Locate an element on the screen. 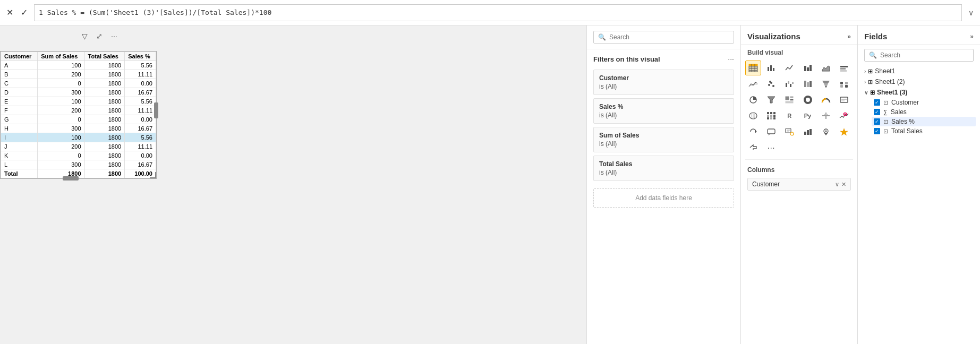 Image resolution: width=980 pixels, height=344 pixels. filters-search-box: 🔍 is located at coordinates (664, 37).